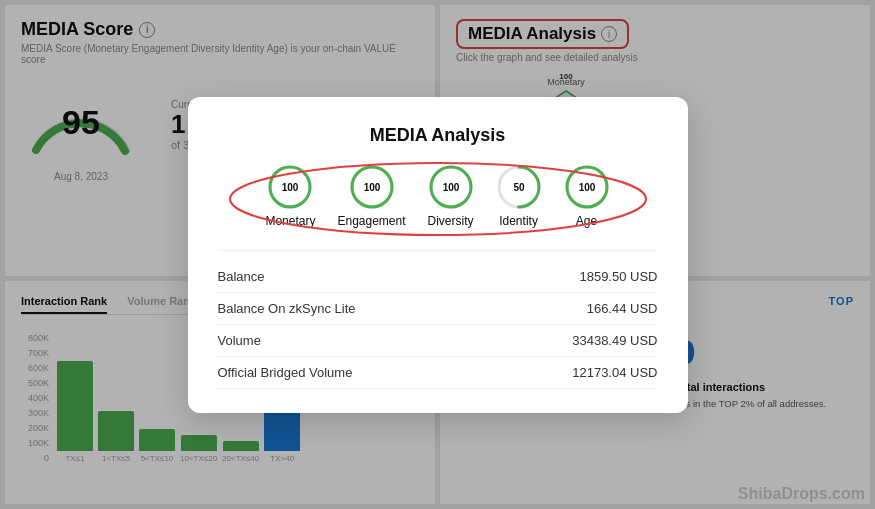 The height and width of the screenshot is (509, 875). What do you see at coordinates (438, 309) in the screenshot?
I see `row-balance-zksync: Balance On zkSync Lite 166.44 USD` at bounding box center [438, 309].